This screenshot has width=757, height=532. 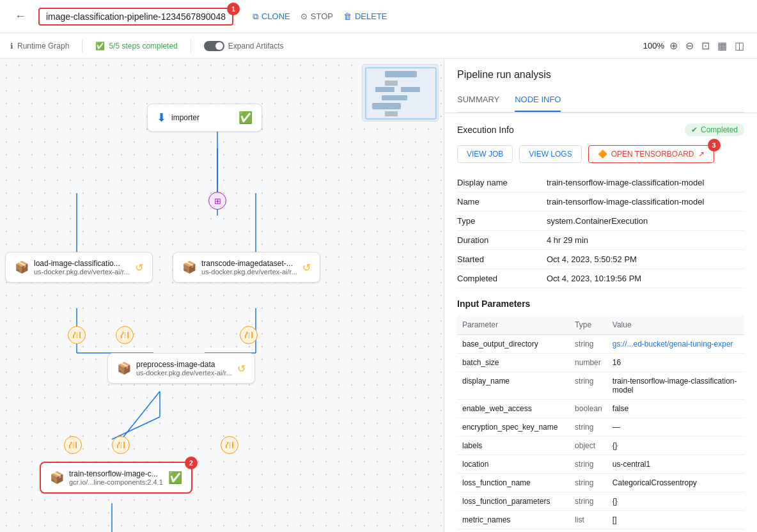 What do you see at coordinates (249, 272) in the screenshot?
I see `transcode-sub: us-docker.pkg.dev/vertex-ai/r...` at bounding box center [249, 272].